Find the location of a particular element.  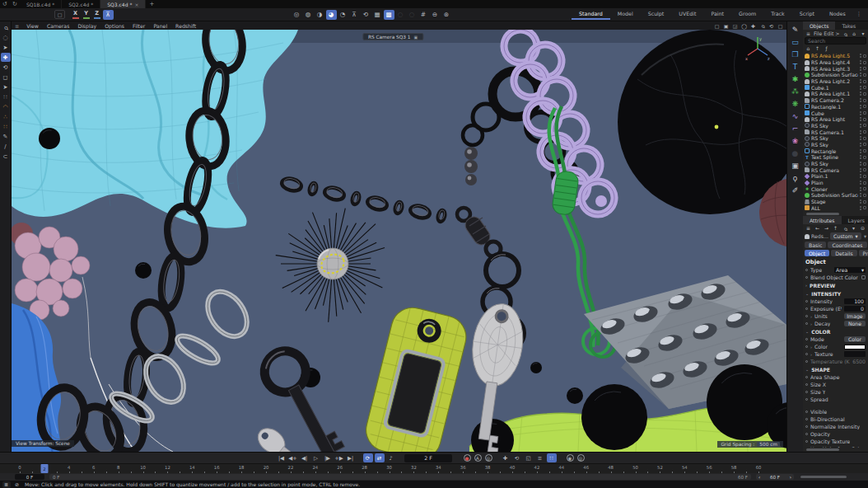

file-tab: SQ1B.c4d * is located at coordinates (41, 4).